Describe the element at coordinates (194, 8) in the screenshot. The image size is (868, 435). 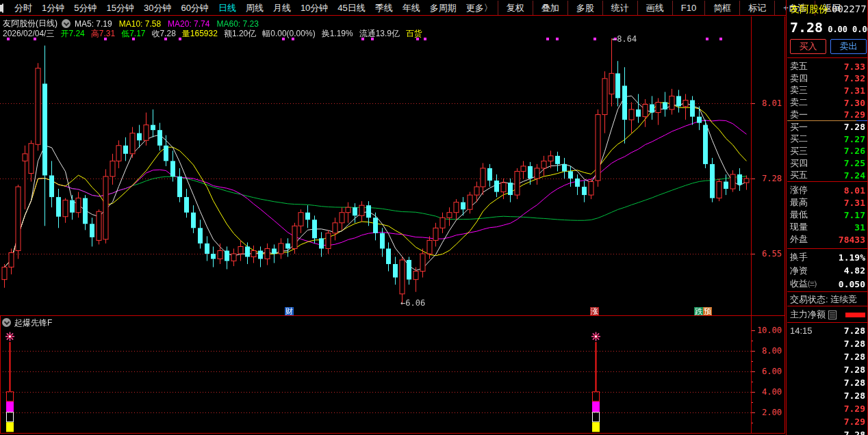
I see `period-tab-60分钟: 60分钟` at that location.